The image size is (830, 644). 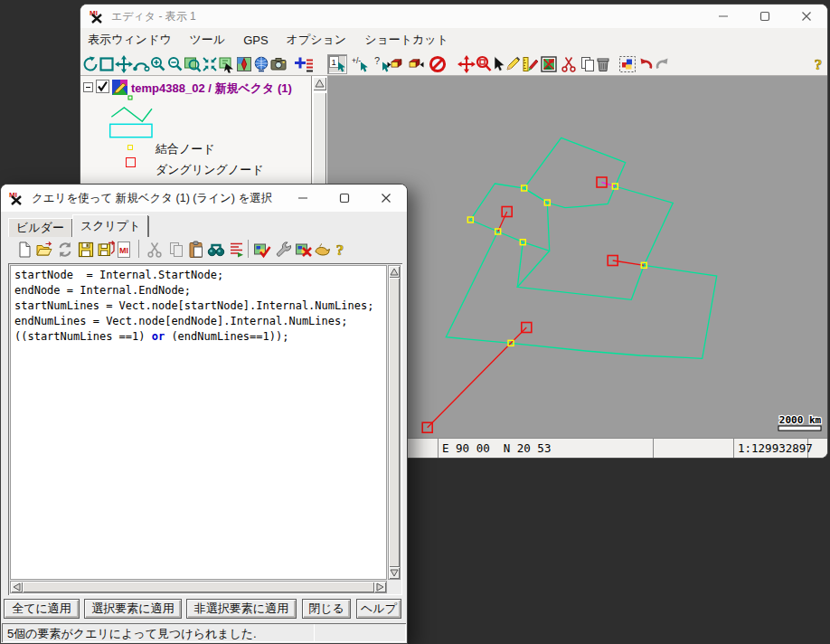 I want to click on dangling-line, so click(x=477, y=378).